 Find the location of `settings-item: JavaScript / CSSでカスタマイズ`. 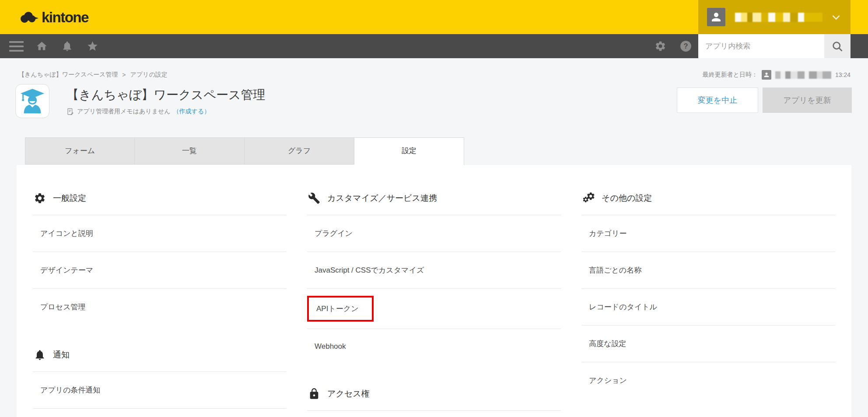

settings-item: JavaScript / CSSでカスタマイズ is located at coordinates (434, 270).